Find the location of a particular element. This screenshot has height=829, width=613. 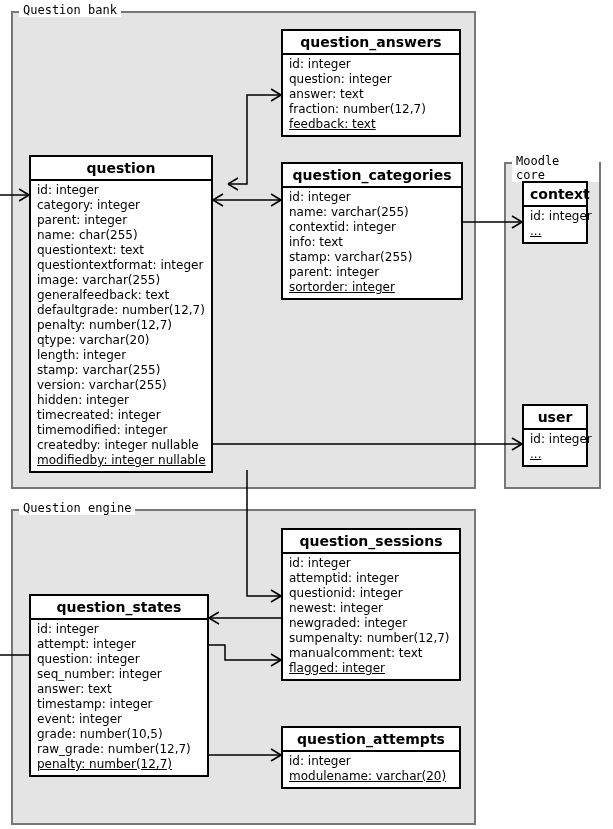

field: questiontext: text is located at coordinates (121, 250).